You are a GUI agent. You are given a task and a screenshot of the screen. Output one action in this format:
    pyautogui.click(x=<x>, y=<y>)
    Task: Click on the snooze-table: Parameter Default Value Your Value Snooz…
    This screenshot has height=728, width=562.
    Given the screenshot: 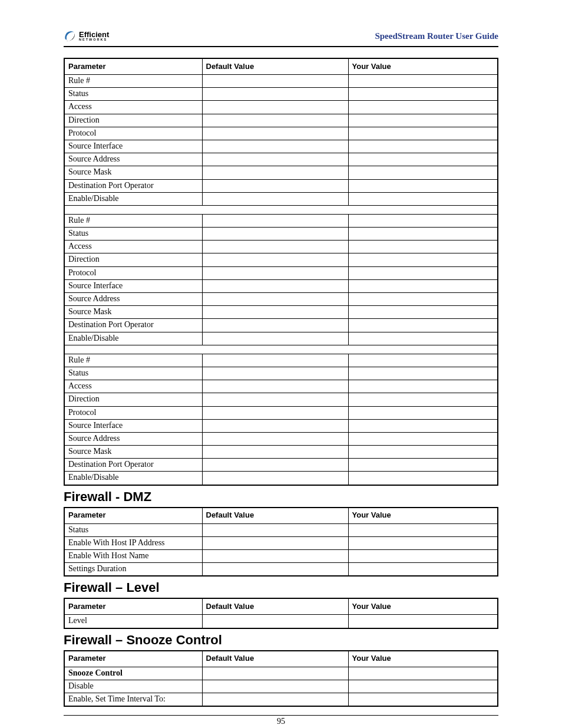 What is the action you would take?
    pyautogui.click(x=281, y=679)
    